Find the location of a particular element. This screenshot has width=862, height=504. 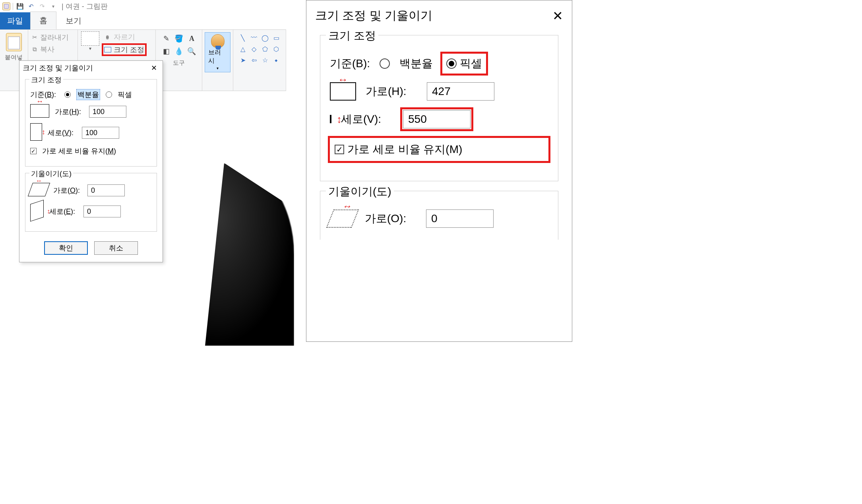

skew-h-input-large is located at coordinates (460, 219).